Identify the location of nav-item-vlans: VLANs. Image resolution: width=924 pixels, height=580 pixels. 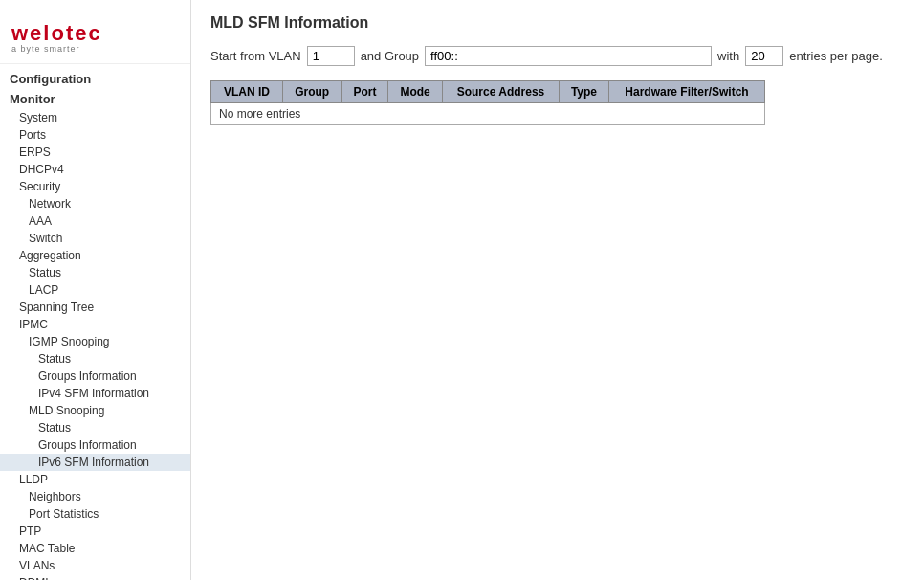
(96, 566).